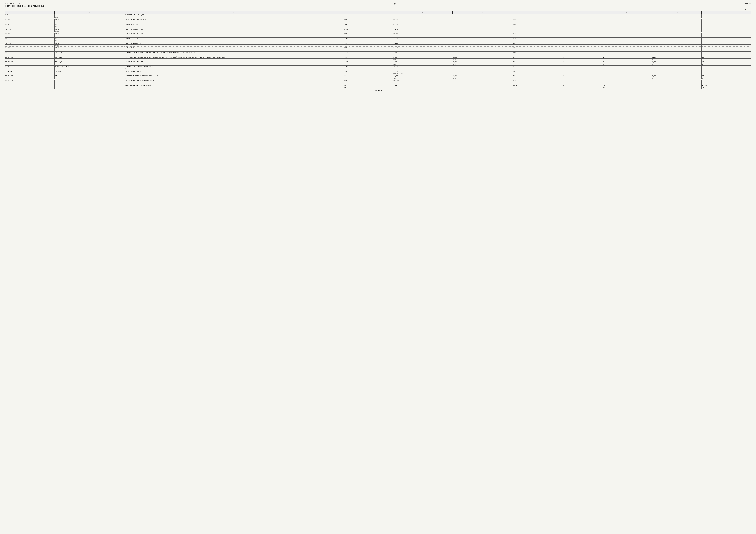  Describe the element at coordinates (582, 50) in the screenshot. I see `dotcell-r49-col8` at that location.